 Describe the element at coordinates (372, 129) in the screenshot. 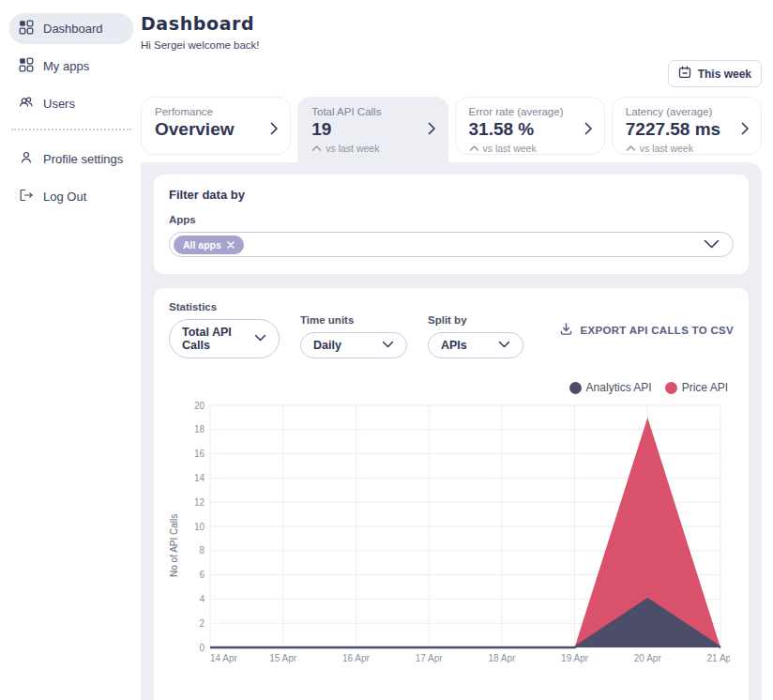

I see `card-total-api-calls: Total API Calls 19 vs last week` at that location.